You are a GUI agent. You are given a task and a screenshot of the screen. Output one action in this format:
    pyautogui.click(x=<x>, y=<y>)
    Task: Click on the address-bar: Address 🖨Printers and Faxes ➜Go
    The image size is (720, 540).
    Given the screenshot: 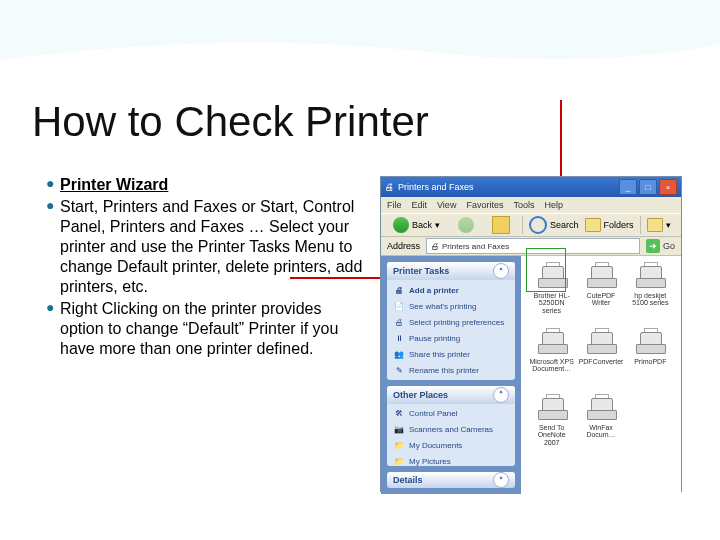 What is the action you would take?
    pyautogui.click(x=531, y=246)
    